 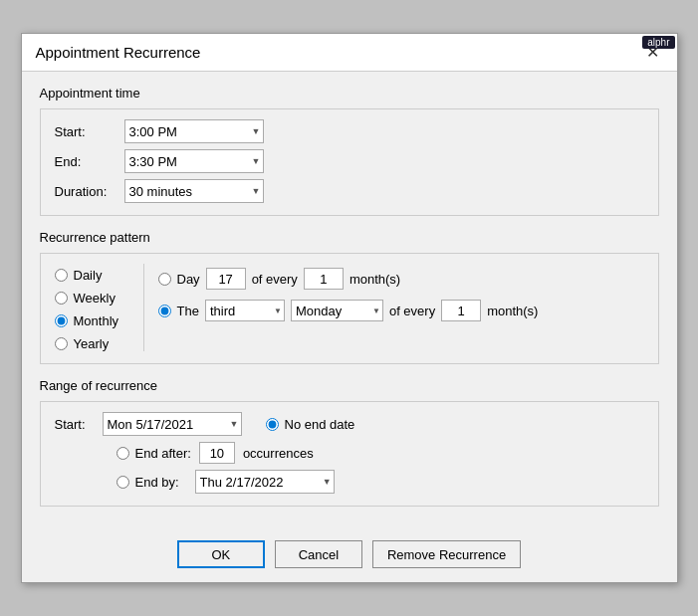 What do you see at coordinates (311, 424) in the screenshot?
I see `no-end-option: No end date` at bounding box center [311, 424].